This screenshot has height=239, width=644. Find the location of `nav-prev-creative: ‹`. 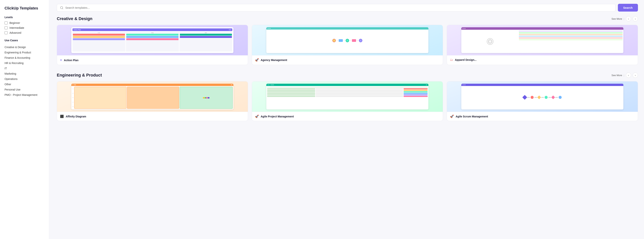

nav-prev-creative: ‹ is located at coordinates (628, 19).